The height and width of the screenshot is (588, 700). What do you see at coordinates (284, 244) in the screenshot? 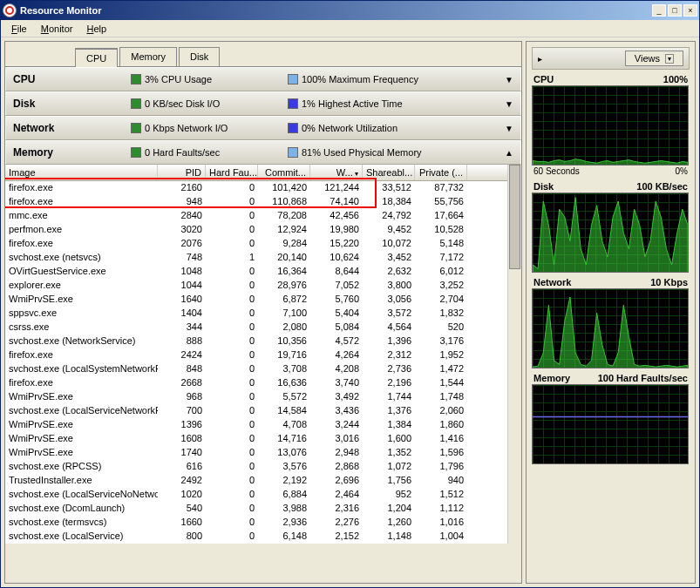
I see `cell-commit: 9,284` at bounding box center [284, 244].